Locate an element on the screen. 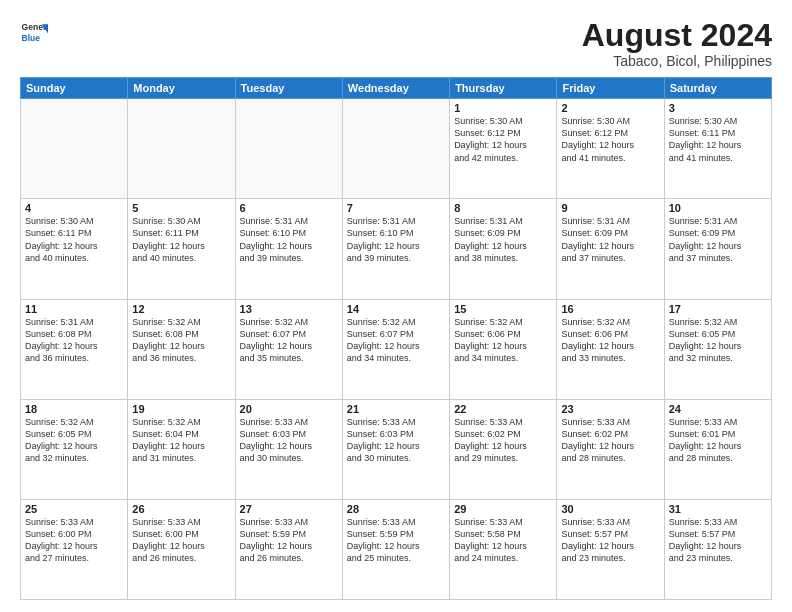 This screenshot has width=792, height=612. day-number: 26 is located at coordinates (181, 509).